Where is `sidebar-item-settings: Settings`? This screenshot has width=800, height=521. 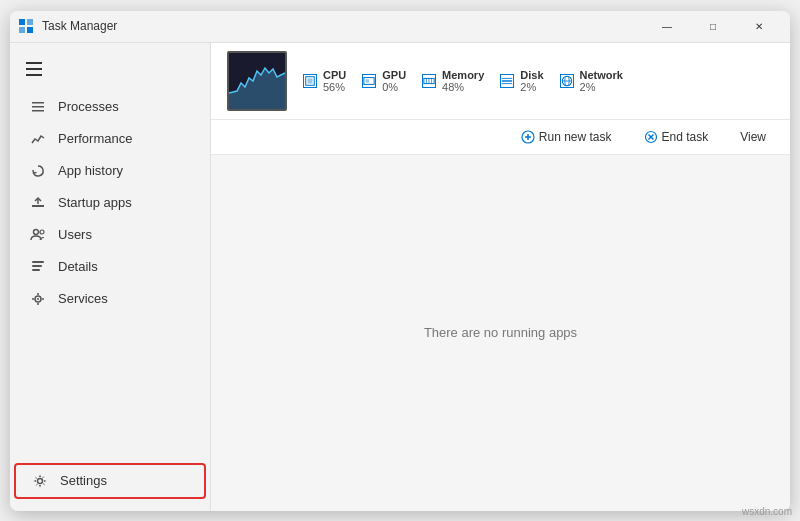
sidebar-item-settings: Settings is located at coordinates (110, 481).